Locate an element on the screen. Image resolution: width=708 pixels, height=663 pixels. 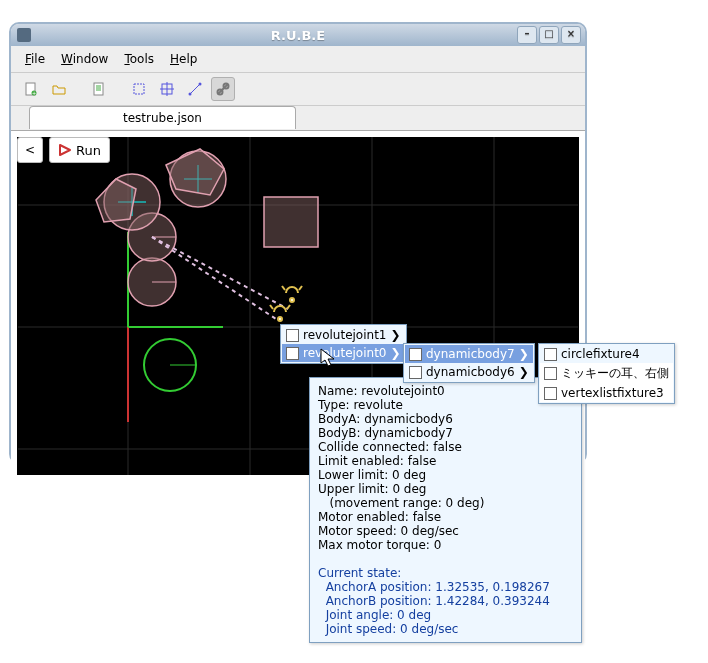
run-label: Run is located at coordinates (88, 150).